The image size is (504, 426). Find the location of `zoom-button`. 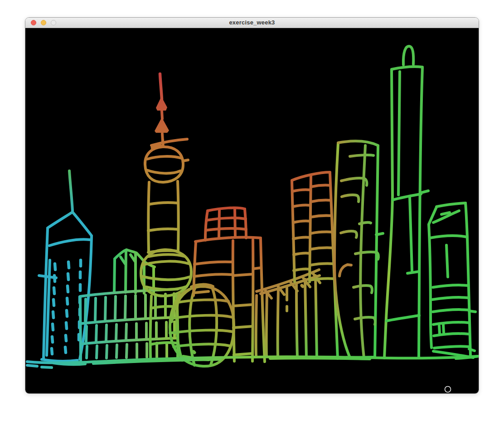

zoom-button is located at coordinates (53, 23).